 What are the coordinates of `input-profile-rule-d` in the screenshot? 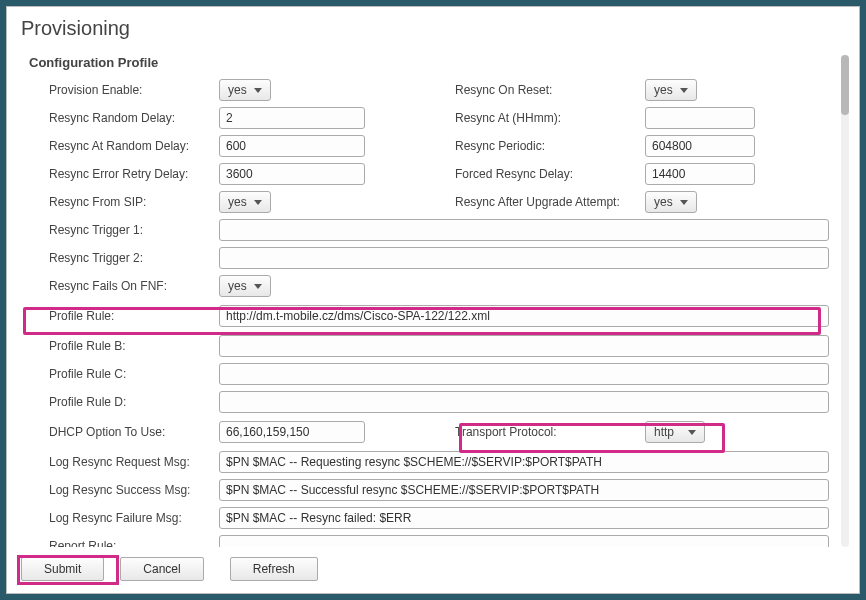 It's located at (524, 402).